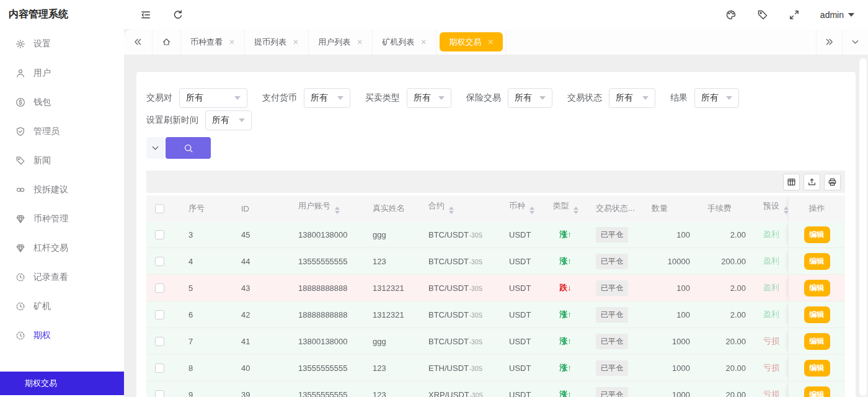  I want to click on collapse-filters-button, so click(155, 148).